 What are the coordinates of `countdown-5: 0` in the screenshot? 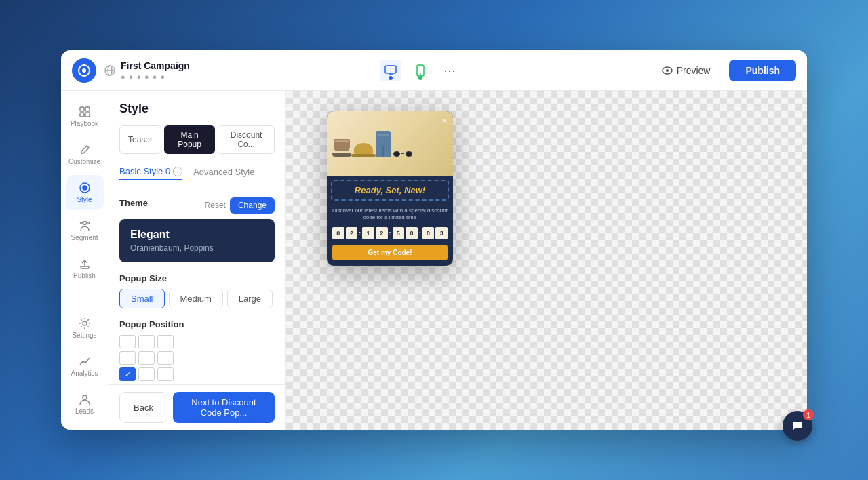 It's located at (412, 233).